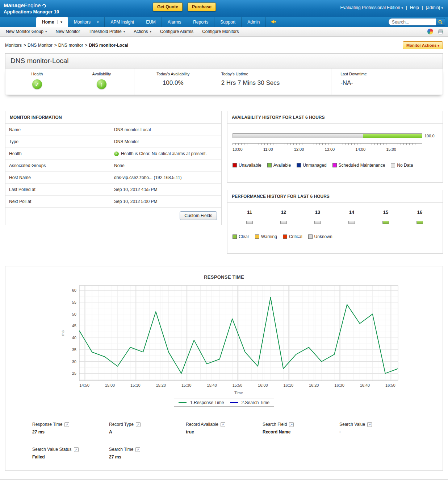 This screenshot has height=482, width=448. Describe the element at coordinates (276, 83) in the screenshot. I see `stat-todays-uptime-value: 2 Hrs 7 Mins 30 Secs` at that location.